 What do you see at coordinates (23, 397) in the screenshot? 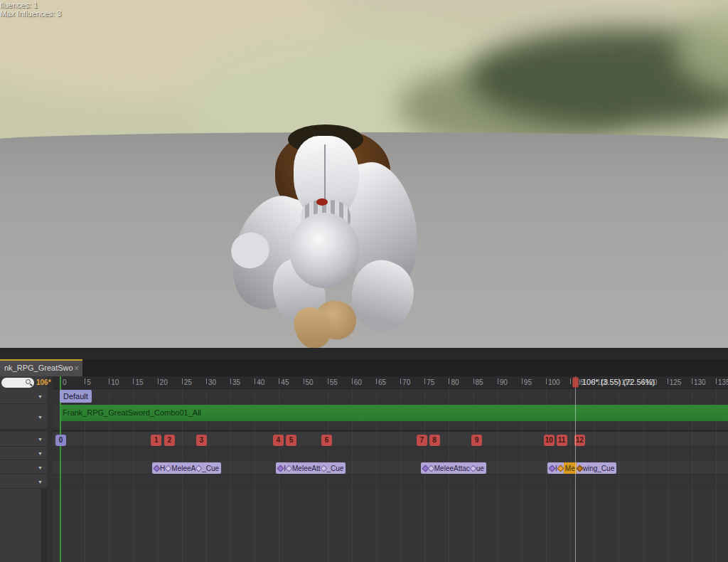
I see `track-header-row-default: ▼` at bounding box center [23, 397].